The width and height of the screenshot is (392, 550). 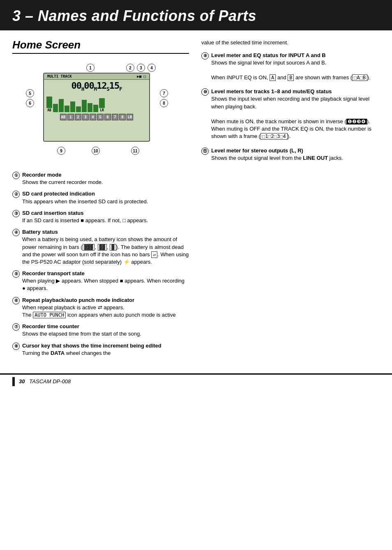 I want to click on item-content-5: Recorder transport state When playing ▶ …, so click(x=106, y=281).